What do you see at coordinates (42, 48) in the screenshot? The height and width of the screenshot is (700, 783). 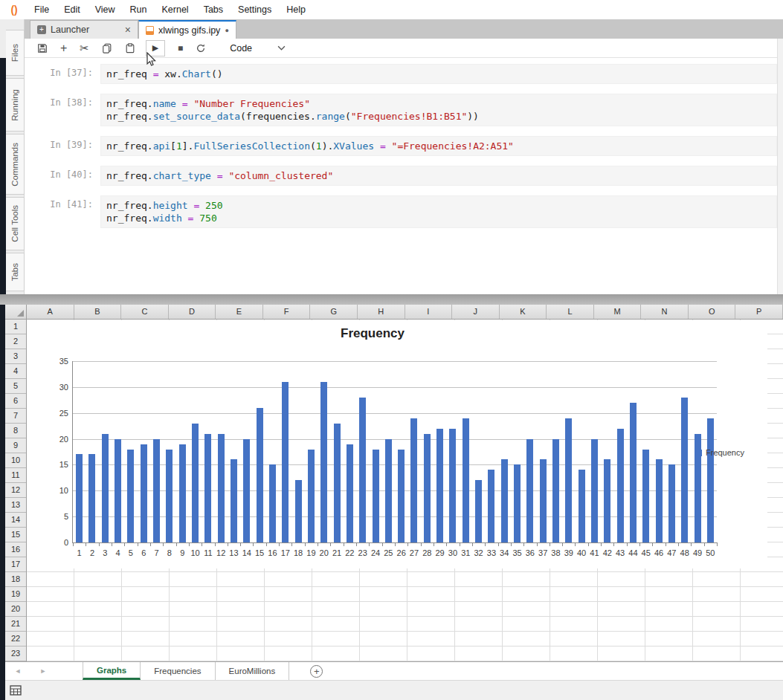 I see `save-icon` at bounding box center [42, 48].